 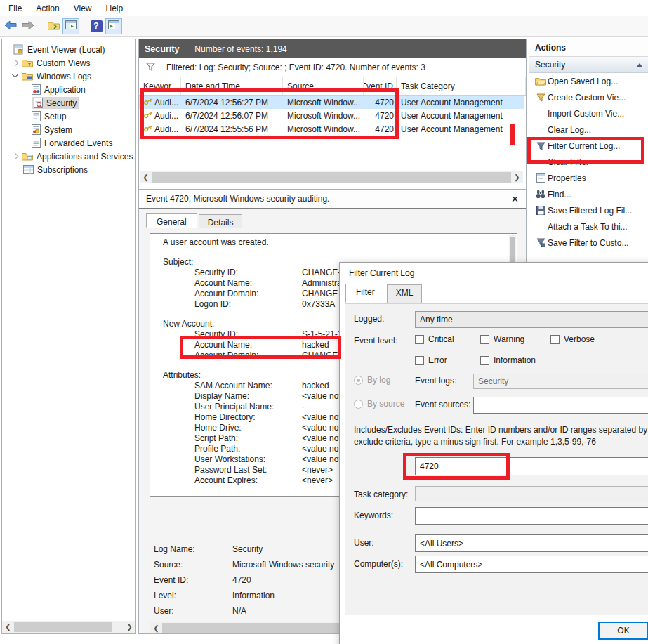 What do you see at coordinates (503, 339) in the screenshot?
I see `checkbox-warning: Warning` at bounding box center [503, 339].